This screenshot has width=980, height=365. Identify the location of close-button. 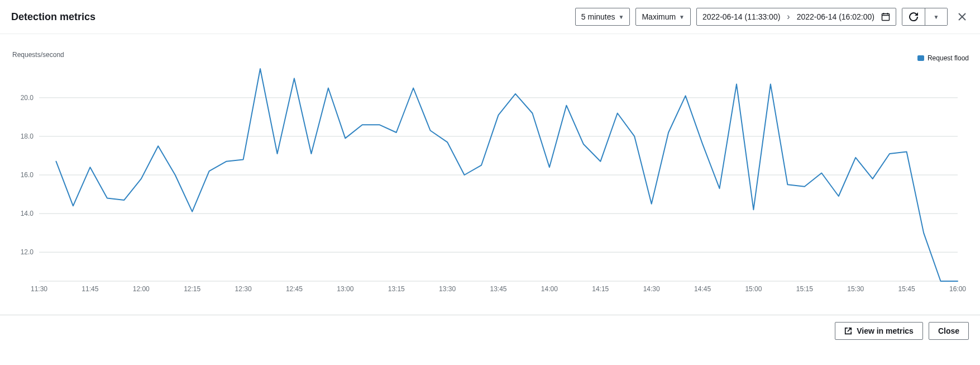
(962, 17).